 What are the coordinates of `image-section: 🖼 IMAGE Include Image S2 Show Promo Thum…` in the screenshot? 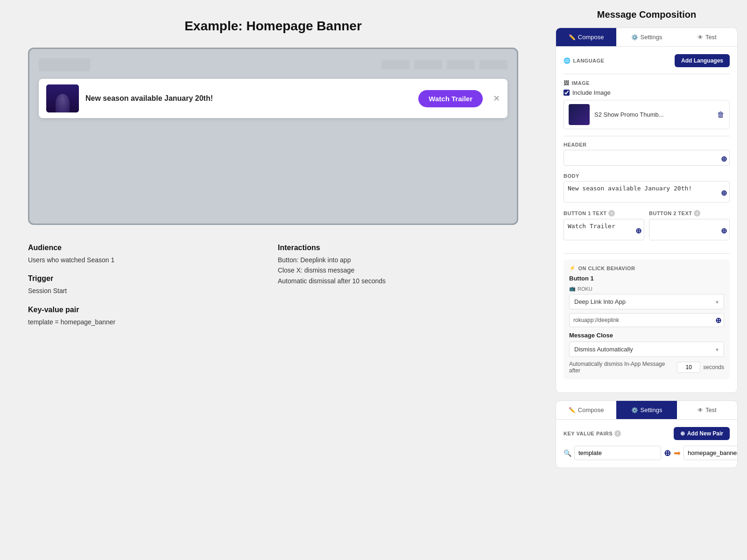 It's located at (647, 105).